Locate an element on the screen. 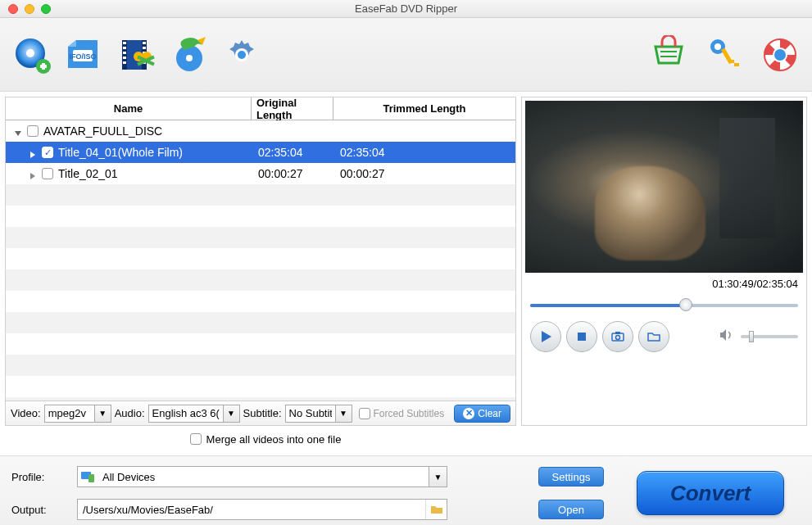  table-row: ✓ Title_04_01(Whole Film) 02:35:04 02:35… is located at coordinates (261, 152).